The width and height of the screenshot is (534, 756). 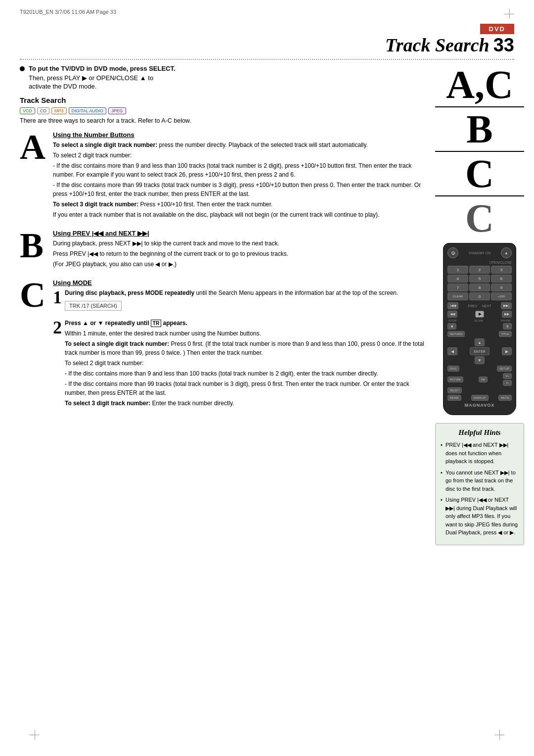 What do you see at coordinates (62, 86) in the screenshot?
I see `indent-text-2: activate the DVD mode.` at bounding box center [62, 86].